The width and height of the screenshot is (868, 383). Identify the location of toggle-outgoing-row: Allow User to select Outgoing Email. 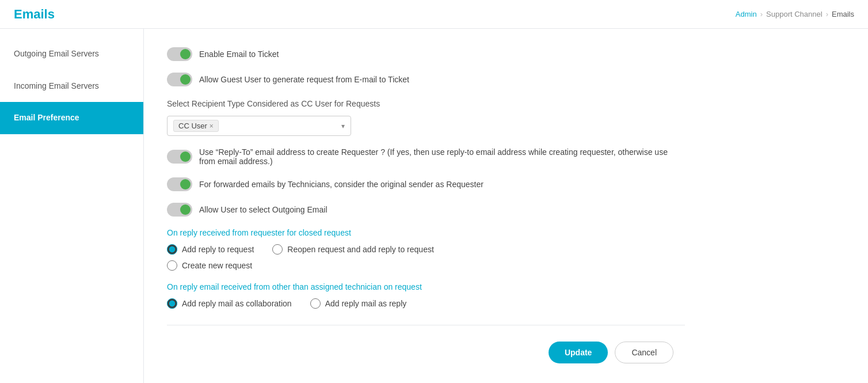
(426, 210).